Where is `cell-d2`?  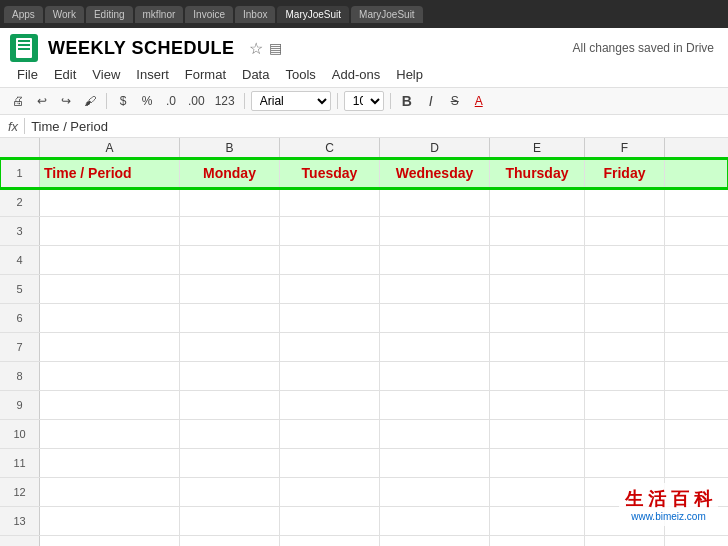 cell-d2 is located at coordinates (435, 202).